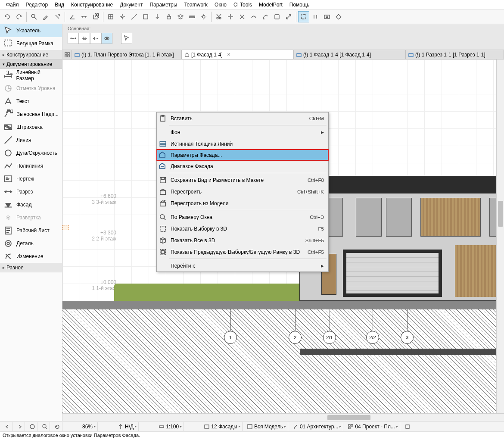 This screenshot has width=504, height=440. Describe the element at coordinates (128, 427) in the screenshot. I see `orientation: Н/Д▸` at that location.